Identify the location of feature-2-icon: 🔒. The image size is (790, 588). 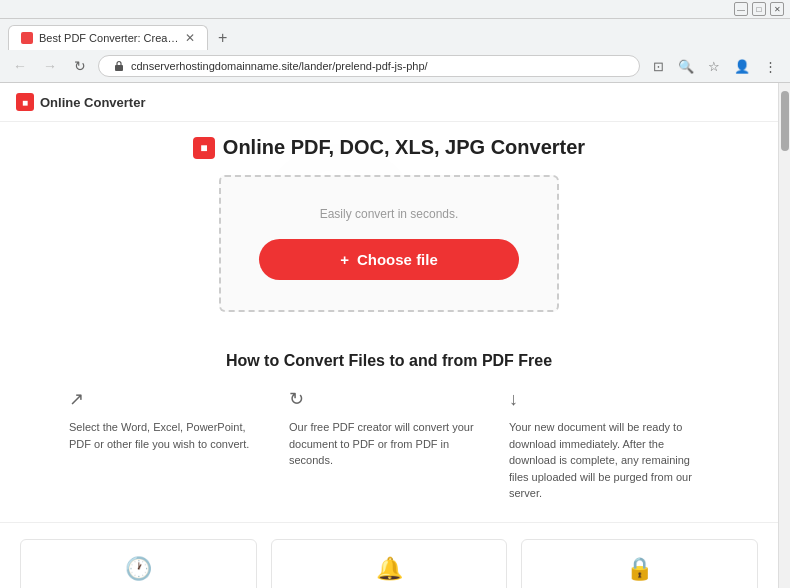
(640, 569).